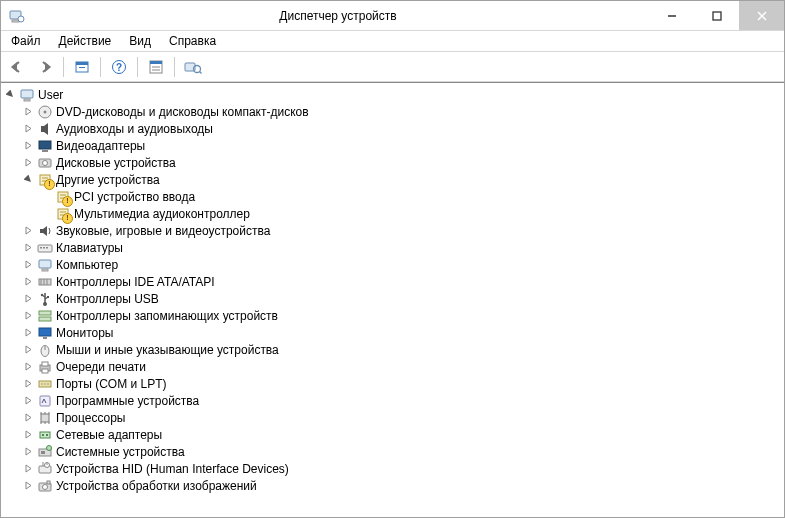 Image resolution: width=785 pixels, height=518 pixels. What do you see at coordinates (82, 67) in the screenshot?
I see `show-hidden-button` at bounding box center [82, 67].